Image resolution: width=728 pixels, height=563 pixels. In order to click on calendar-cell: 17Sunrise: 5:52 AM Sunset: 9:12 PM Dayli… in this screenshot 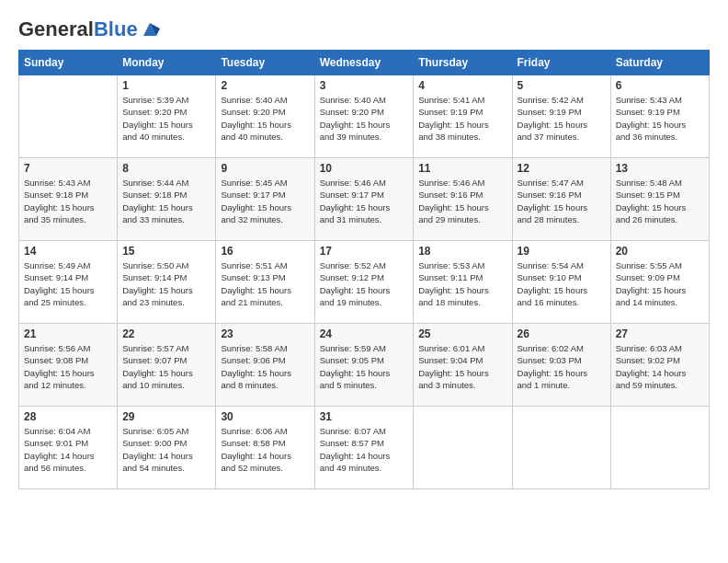, I will do `click(364, 282)`.